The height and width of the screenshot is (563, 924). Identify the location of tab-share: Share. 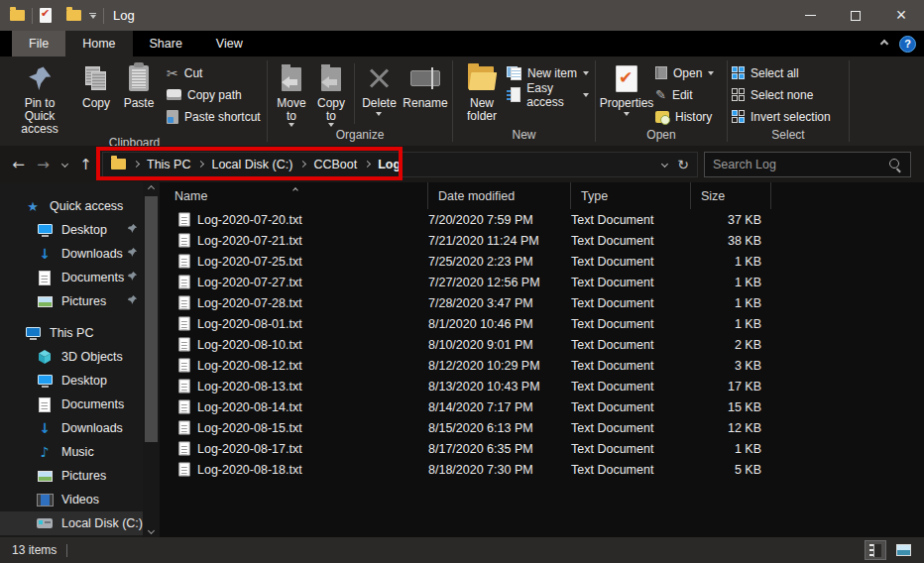
(167, 44).